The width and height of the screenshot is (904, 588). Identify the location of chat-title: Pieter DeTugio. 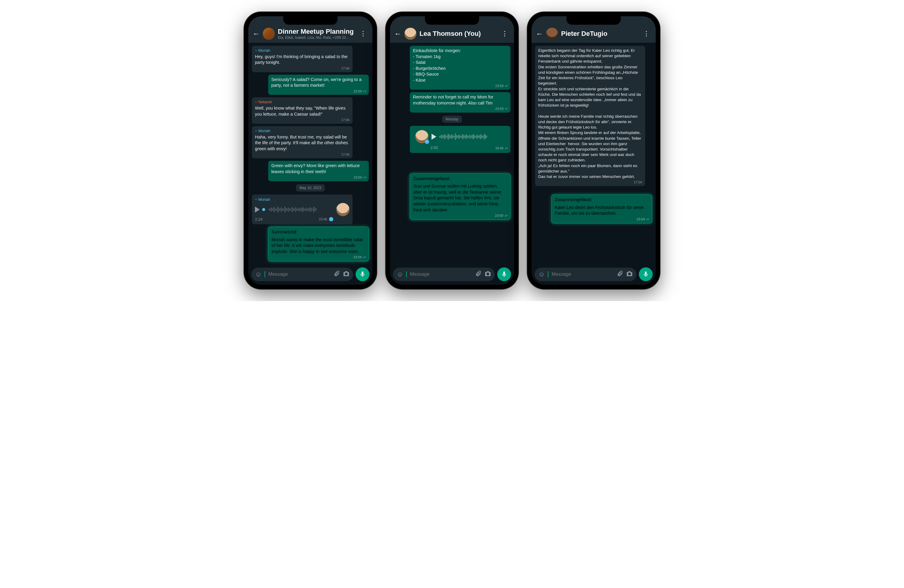
(599, 34).